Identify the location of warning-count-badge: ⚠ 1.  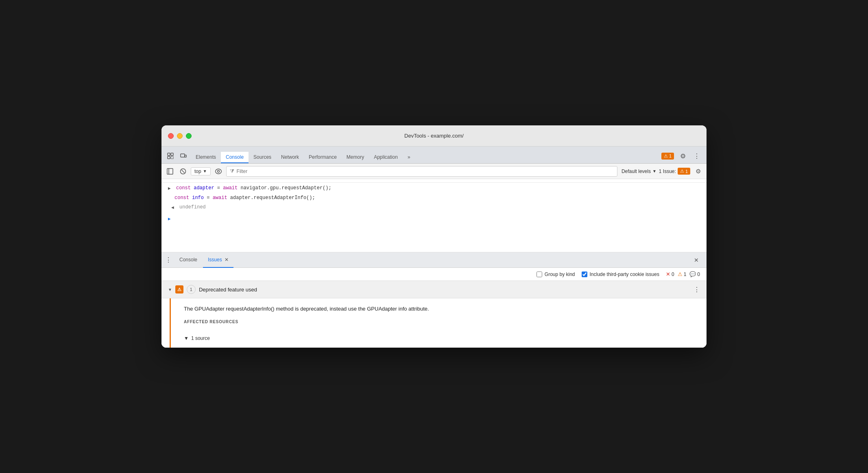
(682, 274).